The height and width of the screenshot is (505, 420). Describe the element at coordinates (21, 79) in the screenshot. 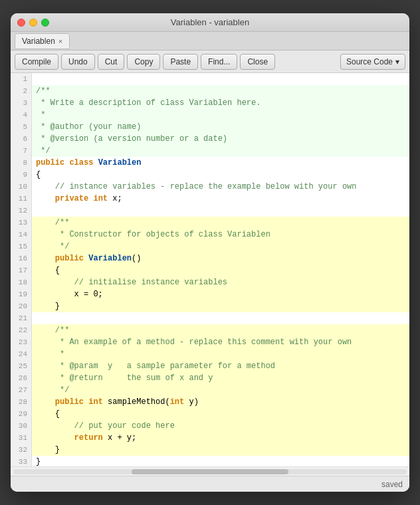

I see `line-number: 1` at that location.